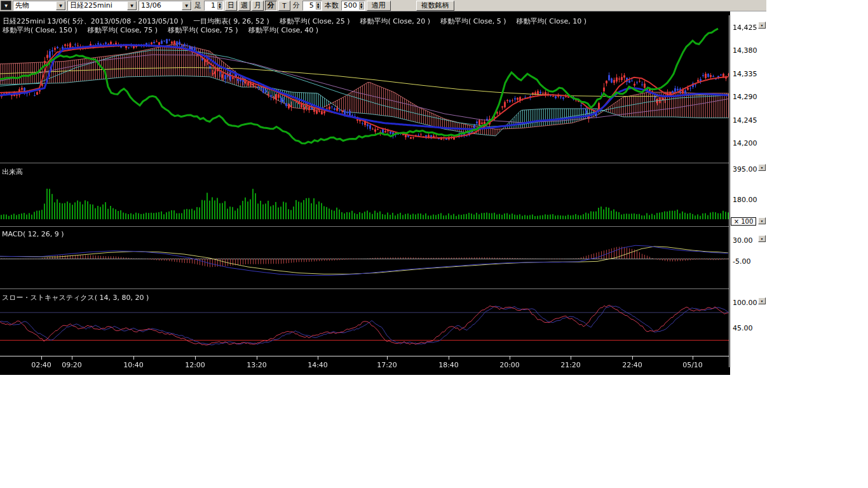 This screenshot has height=488, width=868. Describe the element at coordinates (449, 365) in the screenshot. I see `time-axis-label: 18:40` at that location.